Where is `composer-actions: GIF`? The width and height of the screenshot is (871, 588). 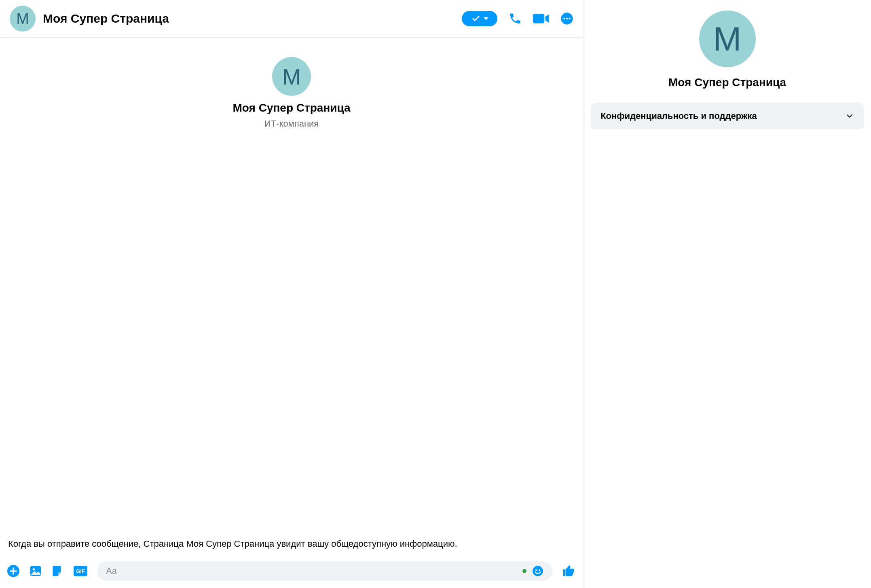
composer-actions: GIF is located at coordinates (47, 571).